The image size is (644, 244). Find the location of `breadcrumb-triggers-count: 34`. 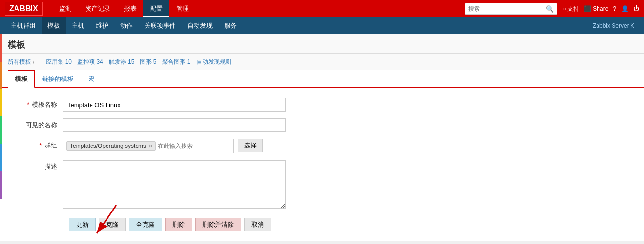

breadcrumb-triggers-count: 34 is located at coordinates (100, 62).